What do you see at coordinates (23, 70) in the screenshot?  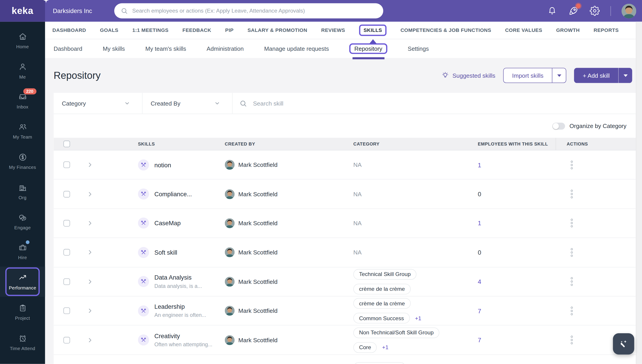 I see `sidebar-item-me: Me` at bounding box center [23, 70].